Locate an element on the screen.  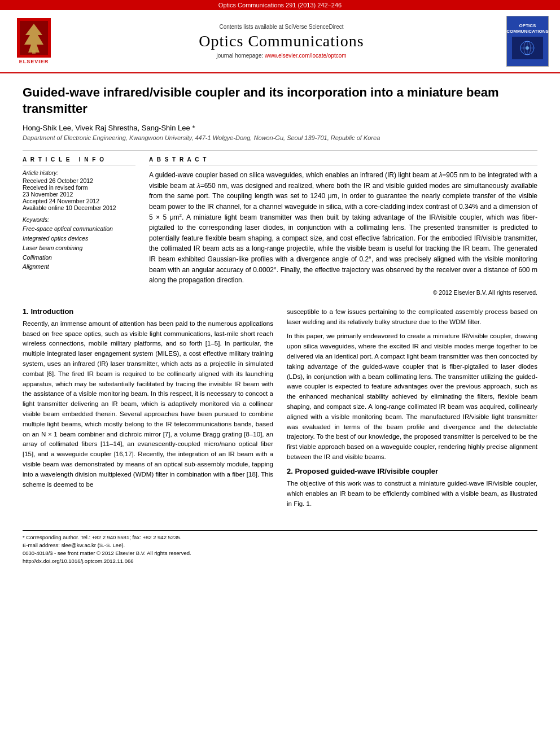
footer-area: * Corresponding author. Tel.: +82 2 940 … is located at coordinates (280, 547).